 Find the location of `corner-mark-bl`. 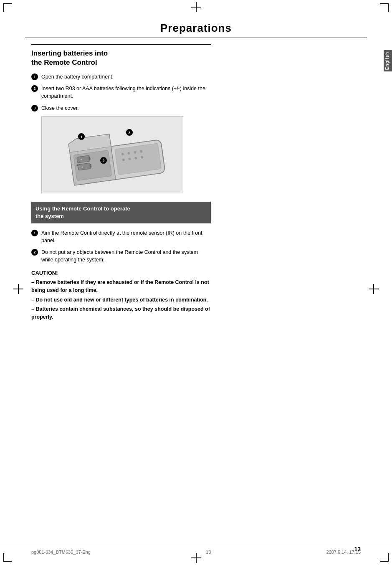

corner-mark-bl is located at coordinates (8, 557).